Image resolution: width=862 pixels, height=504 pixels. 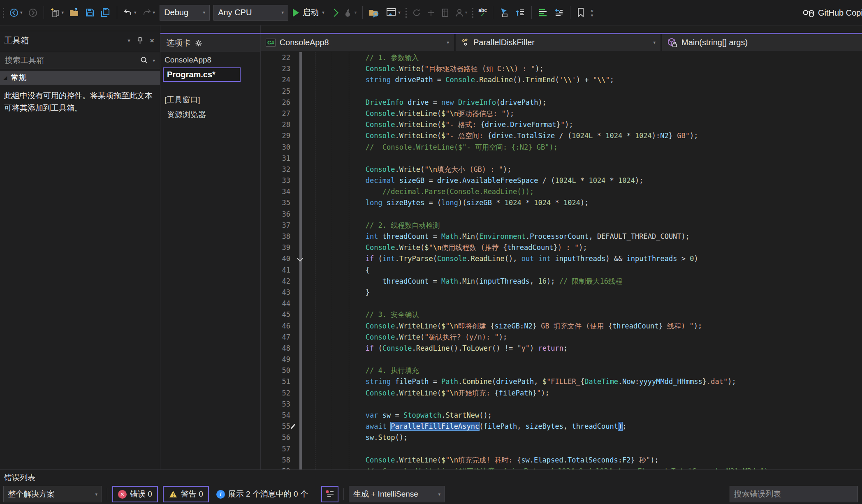 What do you see at coordinates (199, 43) in the screenshot?
I see `gear-icon` at bounding box center [199, 43].